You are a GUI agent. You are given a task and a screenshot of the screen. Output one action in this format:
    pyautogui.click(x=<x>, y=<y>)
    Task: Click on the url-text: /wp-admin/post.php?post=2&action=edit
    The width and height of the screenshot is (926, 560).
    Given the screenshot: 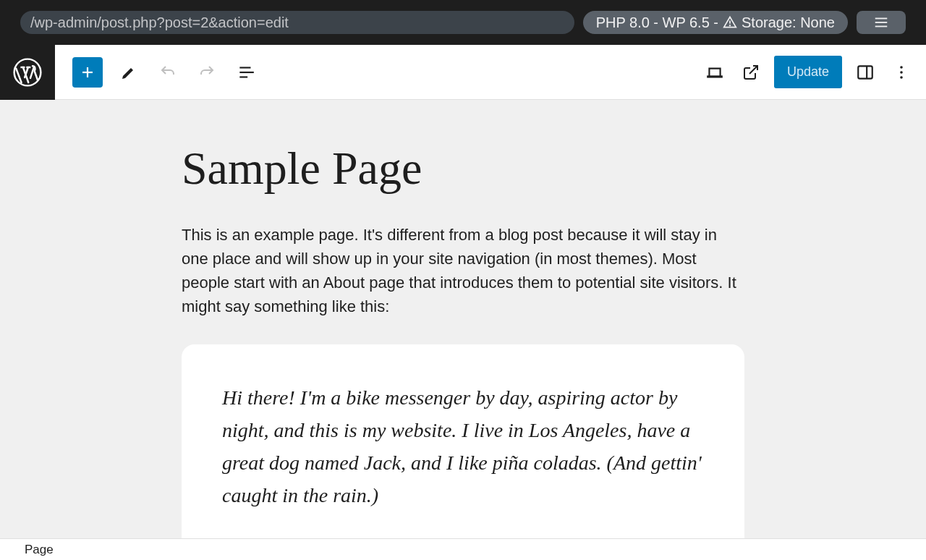 What is the action you would take?
    pyautogui.click(x=159, y=23)
    